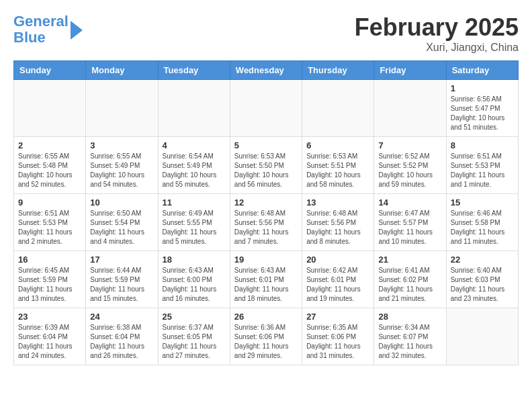  I want to click on weekday-header-friday: Friday, so click(410, 71).